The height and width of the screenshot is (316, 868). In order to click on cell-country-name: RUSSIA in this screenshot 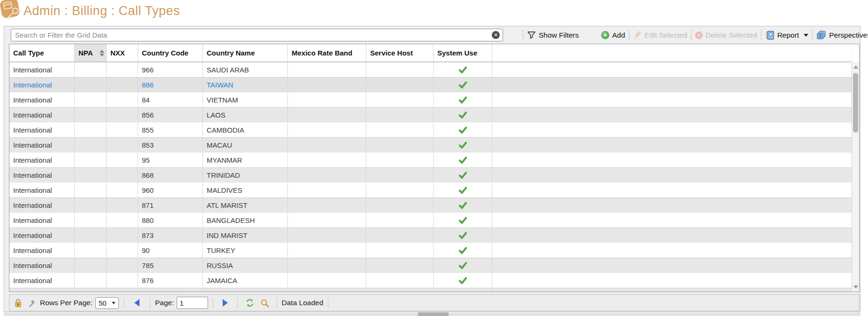, I will do `click(245, 265)`.